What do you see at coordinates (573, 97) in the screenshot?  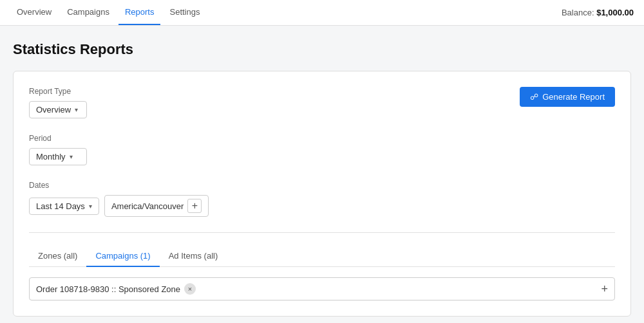 I see `generate-btn-label: Generate Report` at bounding box center [573, 97].